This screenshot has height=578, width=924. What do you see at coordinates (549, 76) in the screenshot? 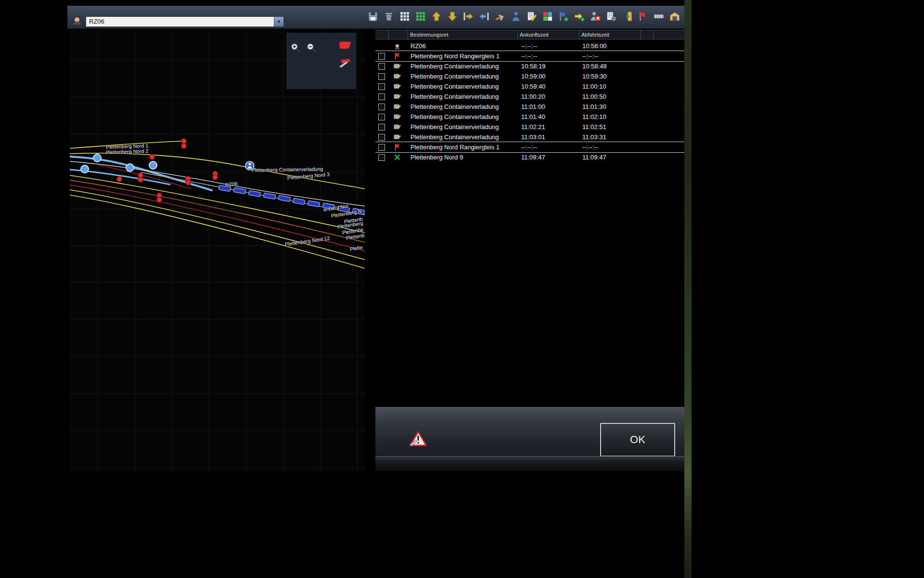
I see `arrival-cell: 10:59:00` at bounding box center [549, 76].